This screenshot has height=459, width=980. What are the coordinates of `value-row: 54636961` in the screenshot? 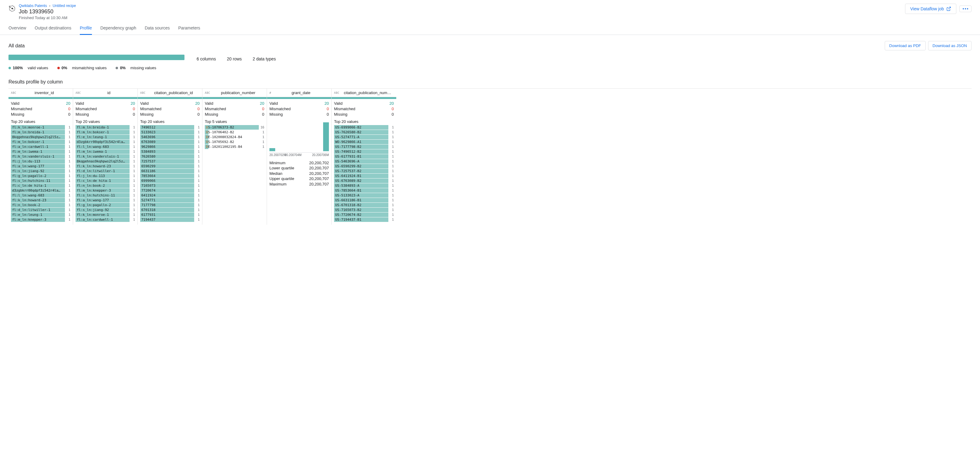 It's located at (170, 137).